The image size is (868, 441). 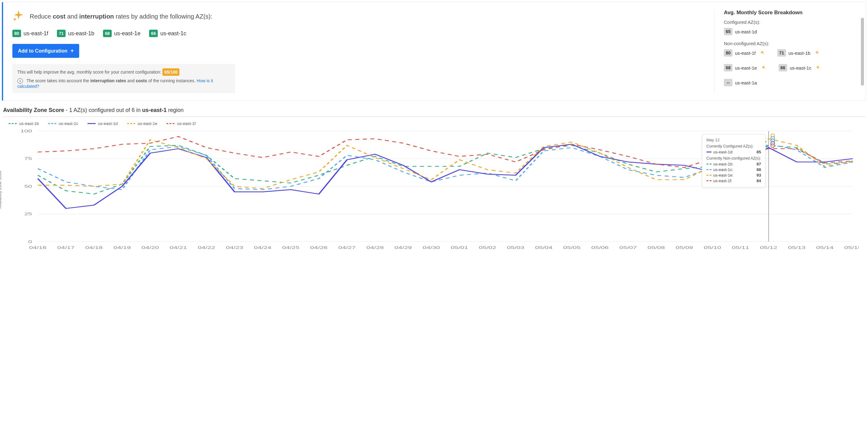 What do you see at coordinates (628, 247) in the screenshot?
I see `svg-text: 05/07` at bounding box center [628, 247].